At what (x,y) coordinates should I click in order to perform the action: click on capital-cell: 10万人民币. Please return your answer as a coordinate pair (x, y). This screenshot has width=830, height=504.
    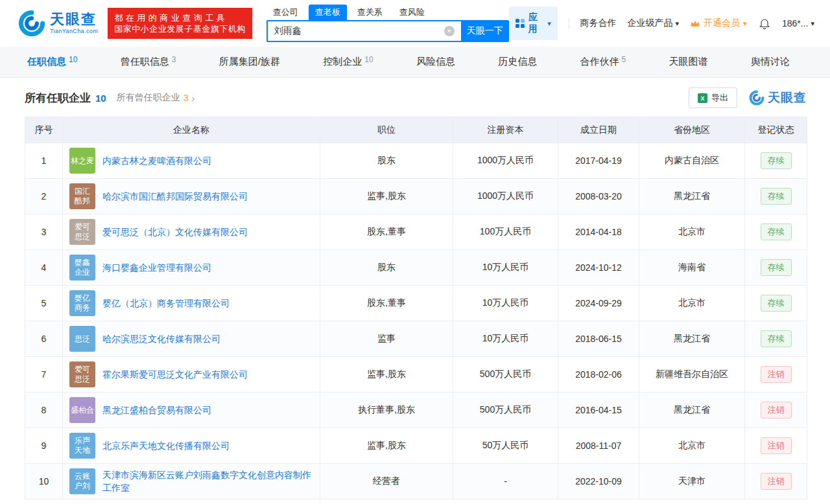
    Looking at the image, I should click on (506, 339).